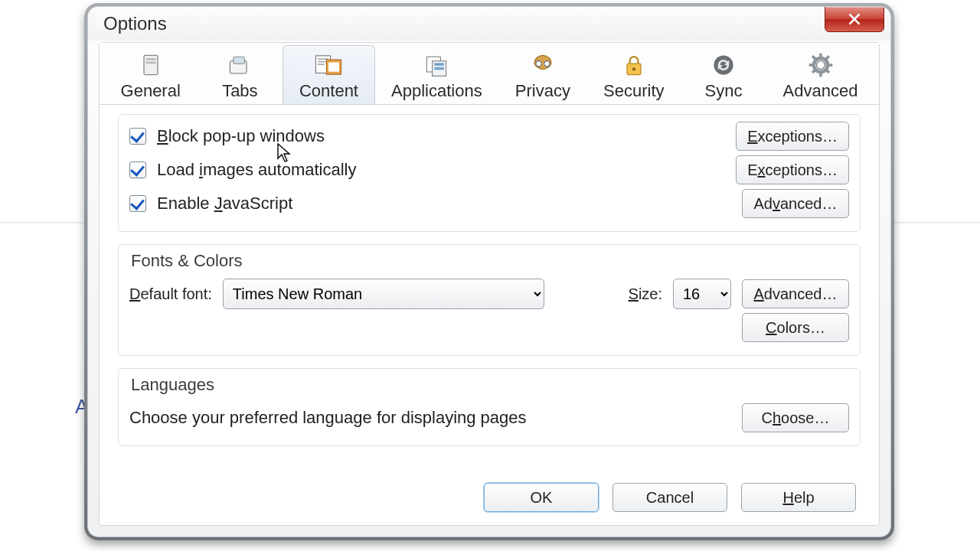  Describe the element at coordinates (437, 91) in the screenshot. I see `tab-label: Applications` at that location.